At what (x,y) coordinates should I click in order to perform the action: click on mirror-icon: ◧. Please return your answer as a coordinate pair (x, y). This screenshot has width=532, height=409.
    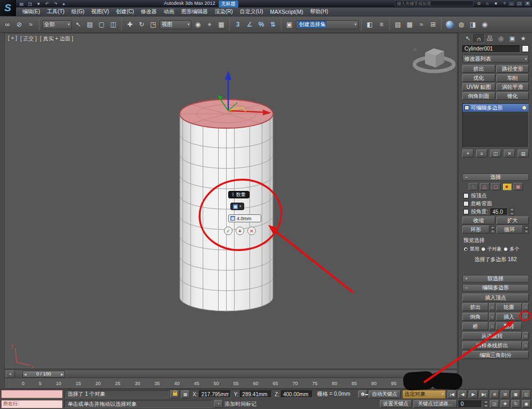
    Looking at the image, I should click on (370, 24).